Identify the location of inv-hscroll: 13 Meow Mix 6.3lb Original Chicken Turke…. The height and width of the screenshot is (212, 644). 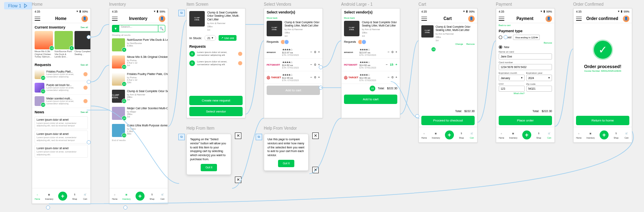
(61, 46).